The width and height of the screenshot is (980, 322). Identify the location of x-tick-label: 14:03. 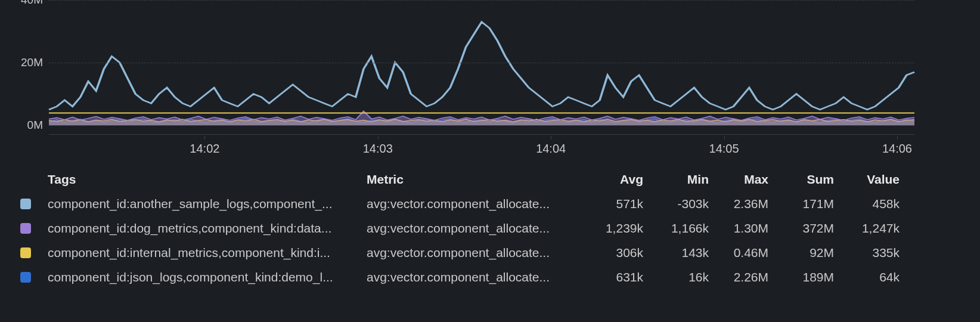
(378, 149).